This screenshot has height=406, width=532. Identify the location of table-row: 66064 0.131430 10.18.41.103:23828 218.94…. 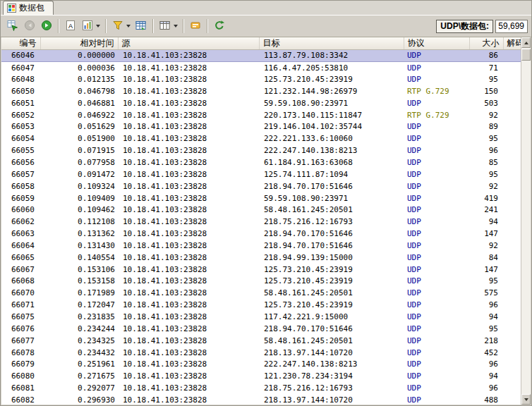
(261, 245).